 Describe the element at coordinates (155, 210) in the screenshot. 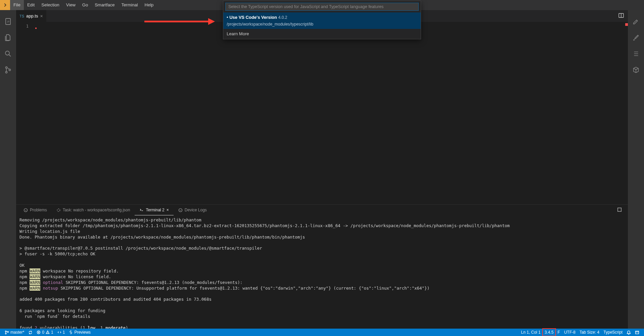

I see `panel-tab-terminal-label: Terminal 2` at that location.